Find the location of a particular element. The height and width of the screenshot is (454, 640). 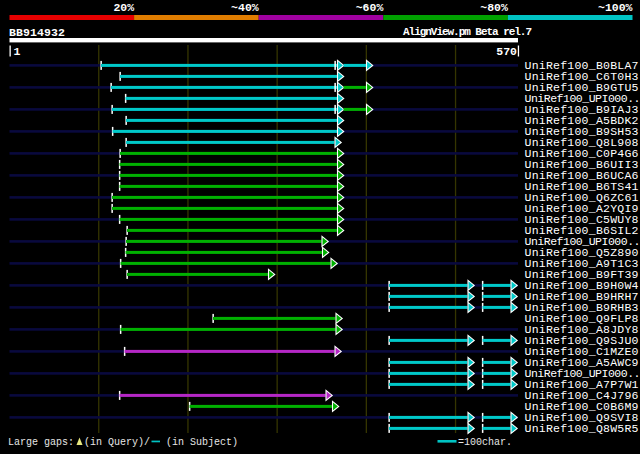

svg-text: AlignView.pm Beta rel.7 is located at coordinates (468, 32).